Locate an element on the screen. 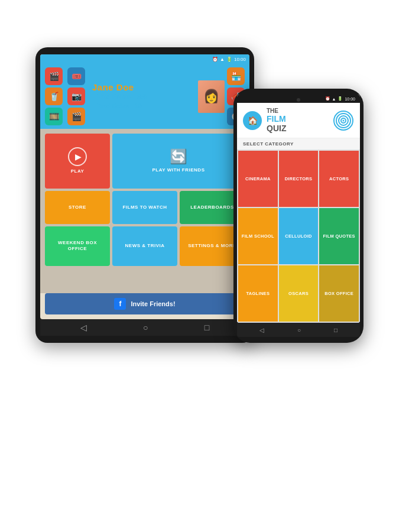 Image resolution: width=396 pixels, height=532 pixels. category-directors-label: Directors is located at coordinates (299, 179).